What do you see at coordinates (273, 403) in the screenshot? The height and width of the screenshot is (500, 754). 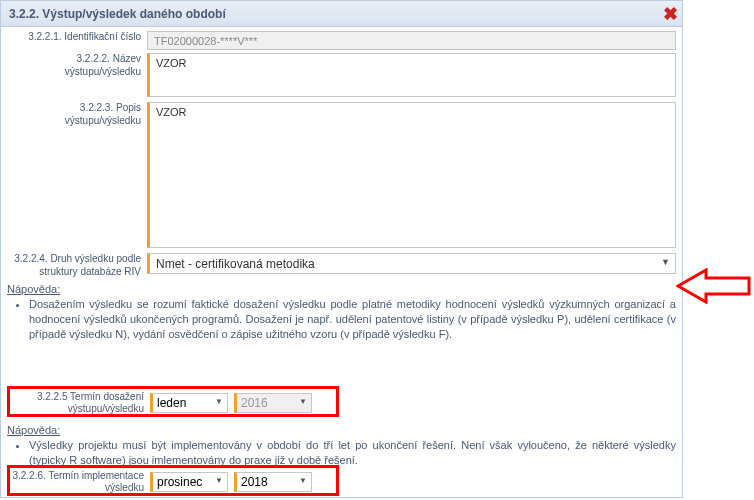 I see `term1-year-select` at bounding box center [273, 403].